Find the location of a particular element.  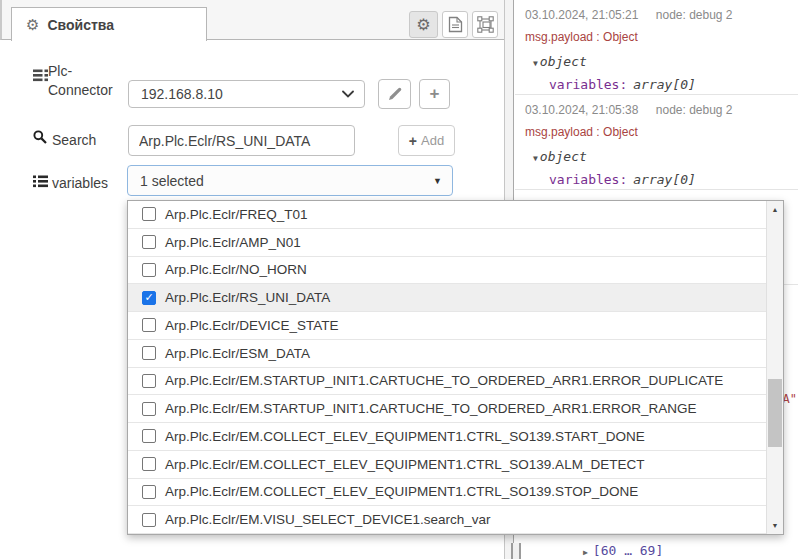

dropdown-option: Arp.Plc.Eclr/AMP_N01 is located at coordinates (447, 243).